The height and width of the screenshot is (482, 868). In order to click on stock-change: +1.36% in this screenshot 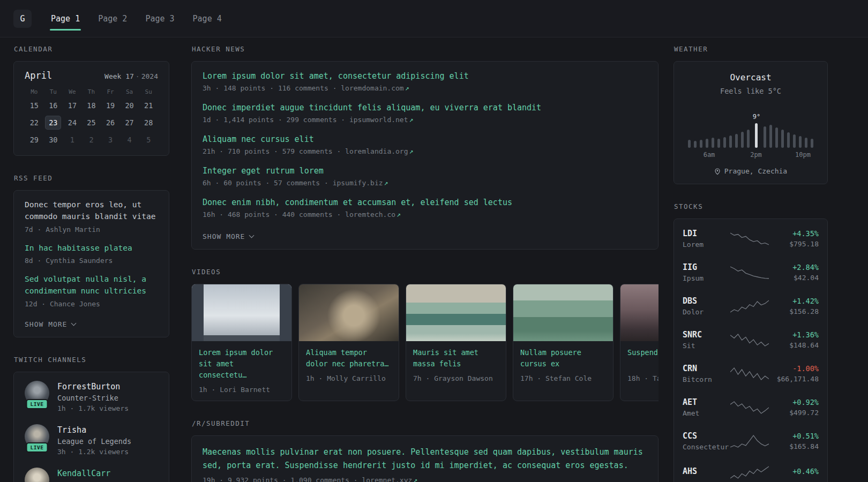, I will do `click(794, 335)`.